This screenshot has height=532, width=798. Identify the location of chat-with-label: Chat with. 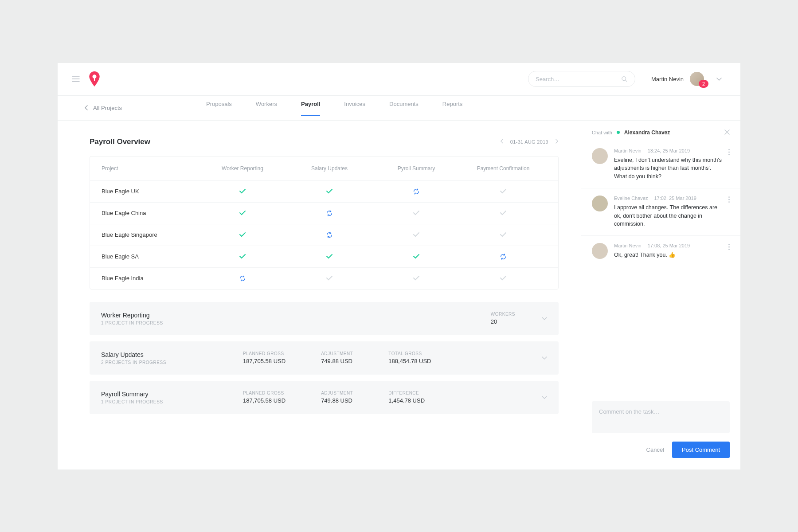
(602, 133).